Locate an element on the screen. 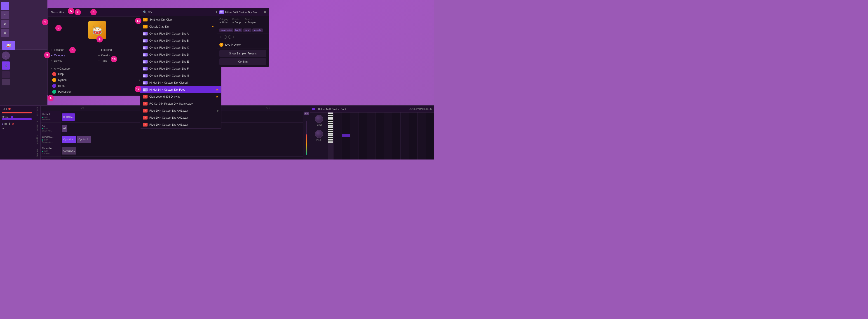 Image resolution: width=868 pixels, height=319 pixels. filter-creator-star: ✦ is located at coordinates (99, 55).